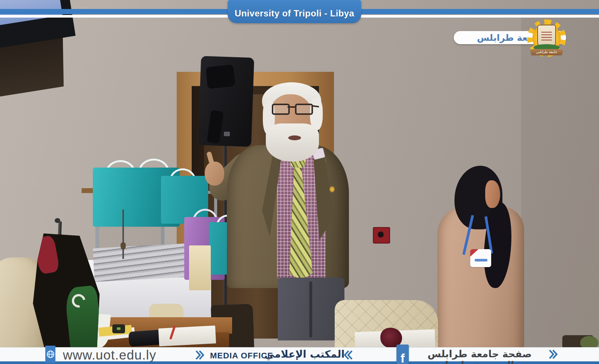 This screenshot has width=599, height=364. I want to click on plant, so click(589, 342).